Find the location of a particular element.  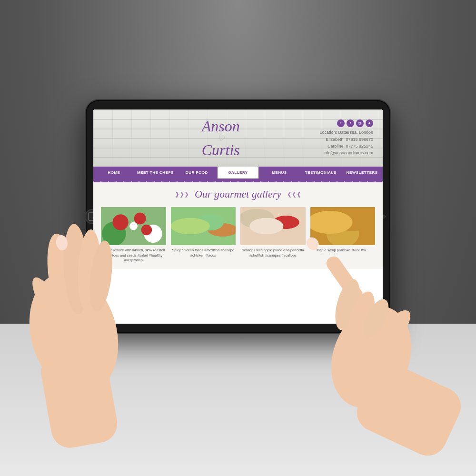

caroline-text: Caroline: 07775 925245 is located at coordinates (347, 146).